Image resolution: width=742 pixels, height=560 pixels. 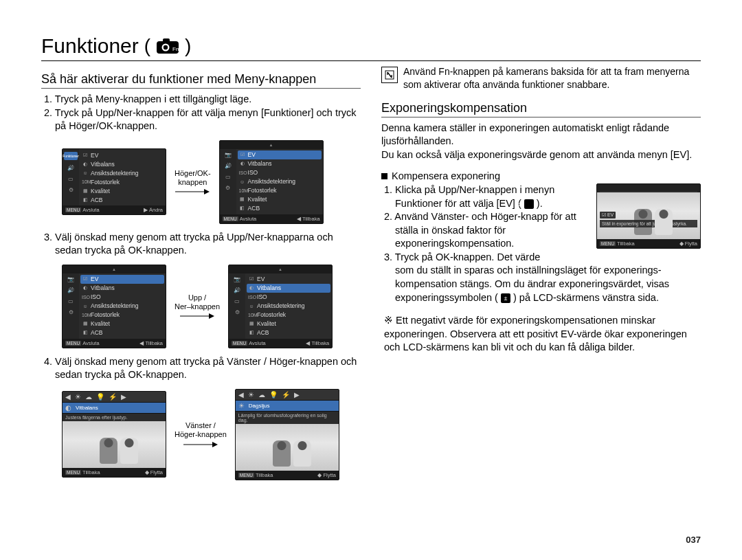 What do you see at coordinates (271, 182) in the screenshot?
I see `menu-screenshot-2: 📷 🔊 ▭ ⚙ ☑EV ◐Vitbalans ISOISO ☺Ansiktsde…` at bounding box center [271, 182].